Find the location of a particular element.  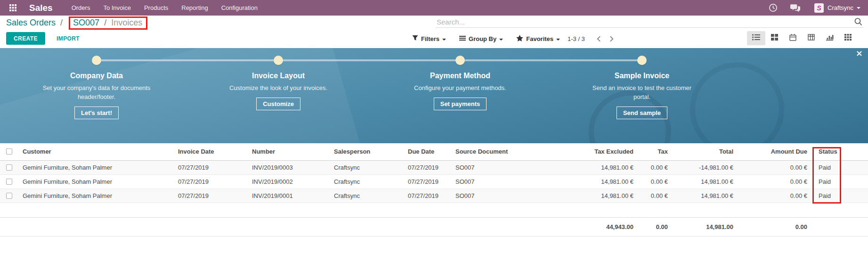

column-header-tax: Tax is located at coordinates (655, 152).